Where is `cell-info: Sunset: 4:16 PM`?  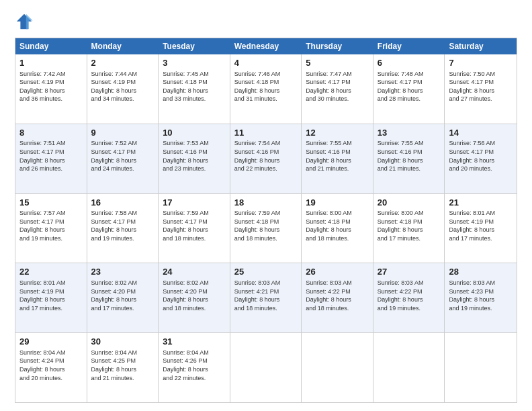 cell-info: Sunset: 4:16 PM is located at coordinates (266, 152).